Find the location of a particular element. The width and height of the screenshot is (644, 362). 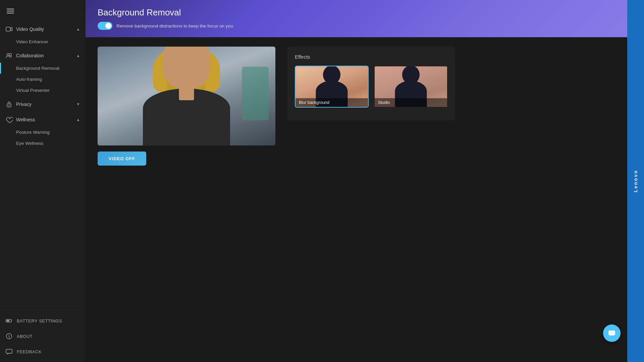

blur-background-label: Blur background is located at coordinates (332, 103).